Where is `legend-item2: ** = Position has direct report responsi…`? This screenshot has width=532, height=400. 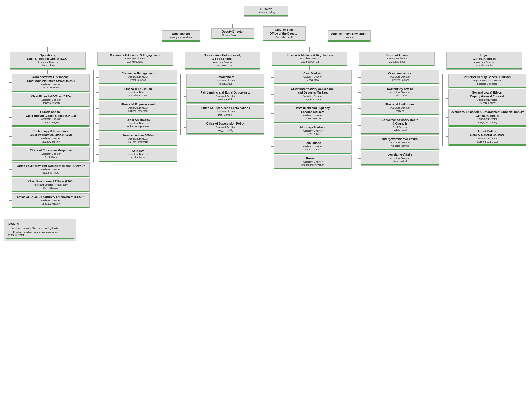 legend-item2: ** = Position has direct report responsi… is located at coordinates (40, 234).